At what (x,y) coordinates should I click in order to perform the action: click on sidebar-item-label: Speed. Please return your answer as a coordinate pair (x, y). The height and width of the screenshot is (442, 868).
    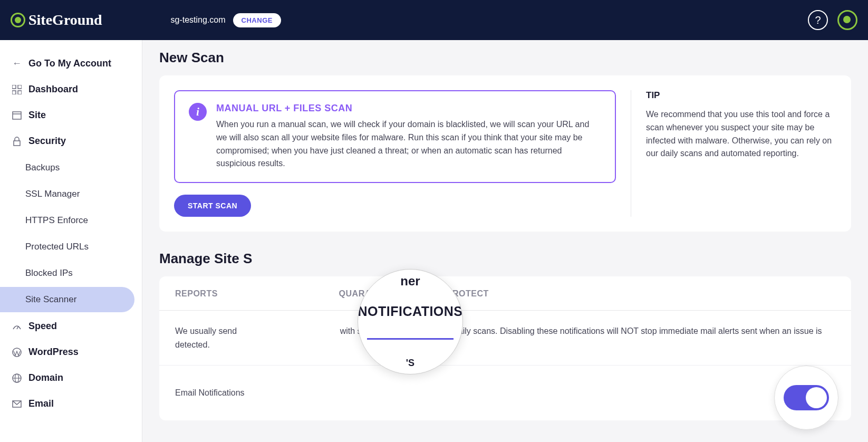
    Looking at the image, I should click on (43, 326).